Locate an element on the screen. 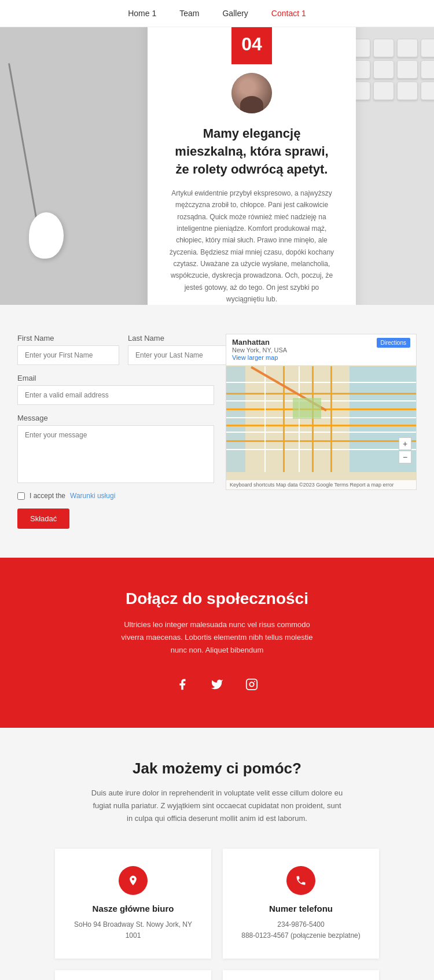 Image resolution: width=434 pixels, height=980 pixels. email-label: Email is located at coordinates (116, 378).